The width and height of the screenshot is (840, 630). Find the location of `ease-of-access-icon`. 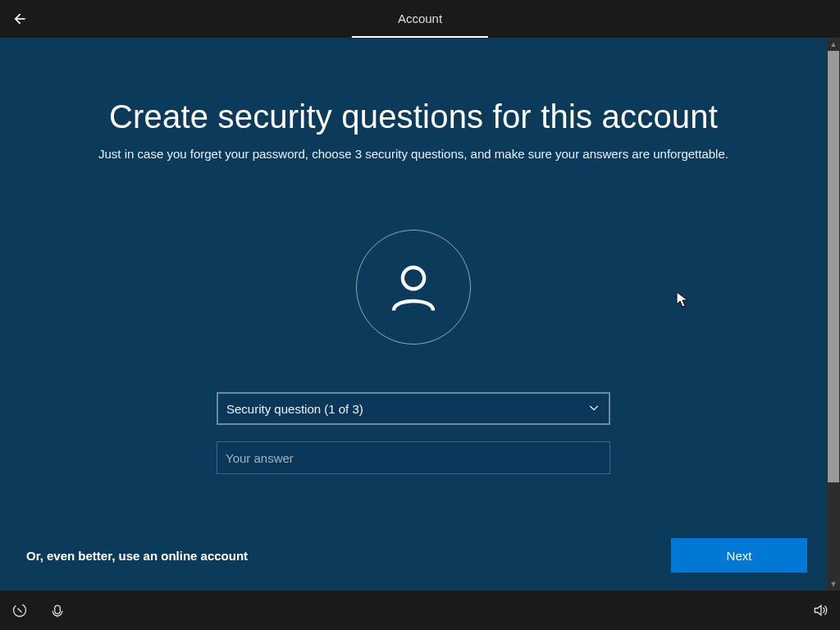

ease-of-access-icon is located at coordinates (20, 610).